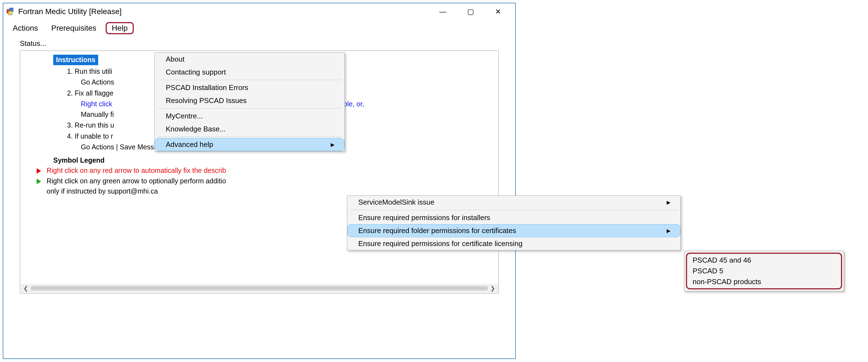  Describe the element at coordinates (498, 11) in the screenshot. I see `close-button: ✕` at that location.